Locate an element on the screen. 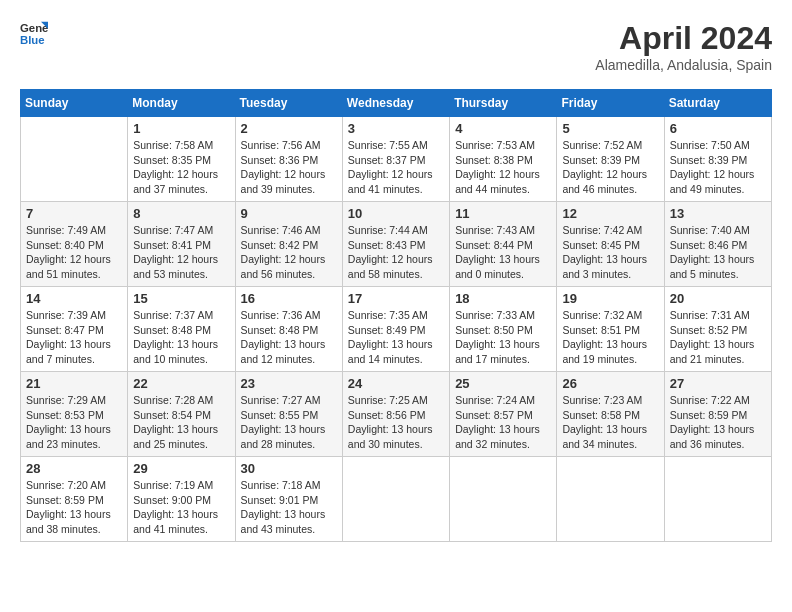  calendar-week-row: 1Sunrise: 7:58 AM Sunset: 8:35 PM Daylig… is located at coordinates (396, 160).